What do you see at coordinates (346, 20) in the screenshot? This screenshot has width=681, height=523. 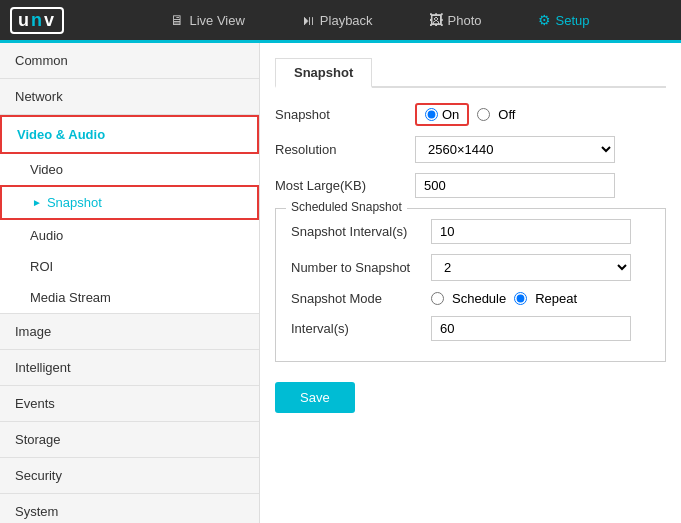 I see `nav-playback-label: Playback` at bounding box center [346, 20].